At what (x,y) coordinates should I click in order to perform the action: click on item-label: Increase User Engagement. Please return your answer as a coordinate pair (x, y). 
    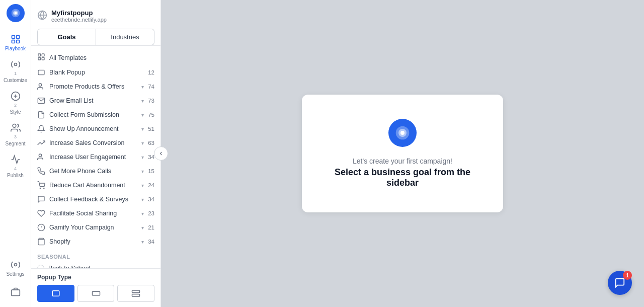
    Looking at the image, I should click on (94, 157).